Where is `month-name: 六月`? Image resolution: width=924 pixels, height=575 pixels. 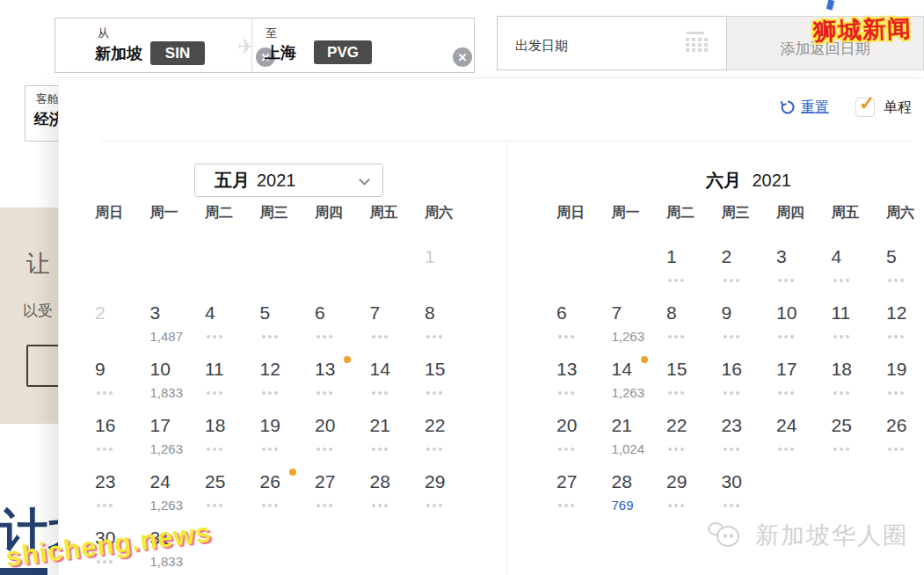 month-name: 六月 is located at coordinates (724, 180).